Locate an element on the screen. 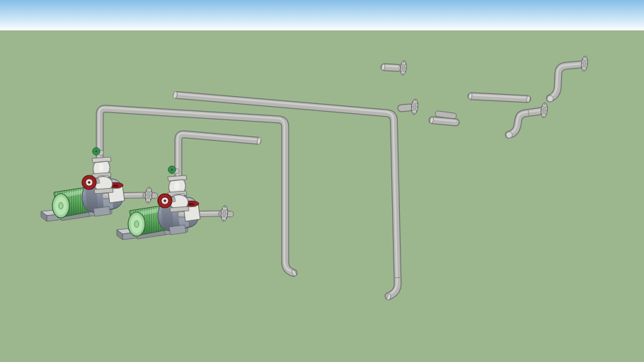 Image resolution: width=644 pixels, height=362 pixels. pipe-highlight is located at coordinates (391, 66).